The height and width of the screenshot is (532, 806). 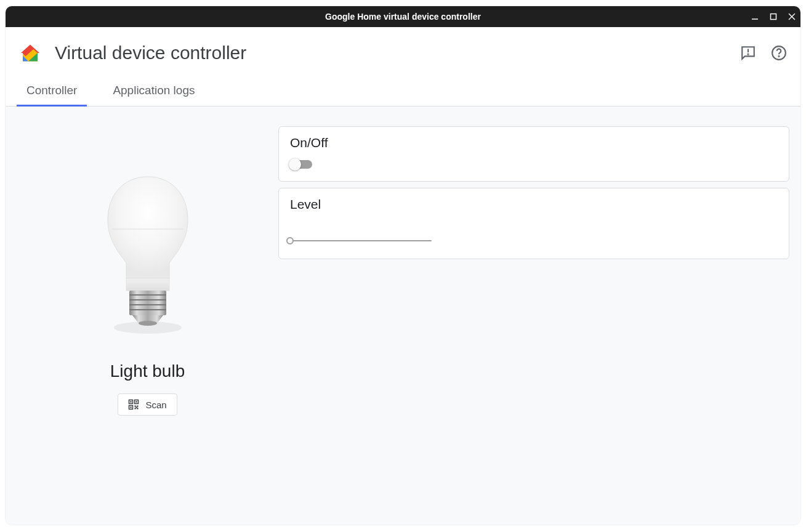 What do you see at coordinates (148, 254) in the screenshot?
I see `light-bulb-image` at bounding box center [148, 254].